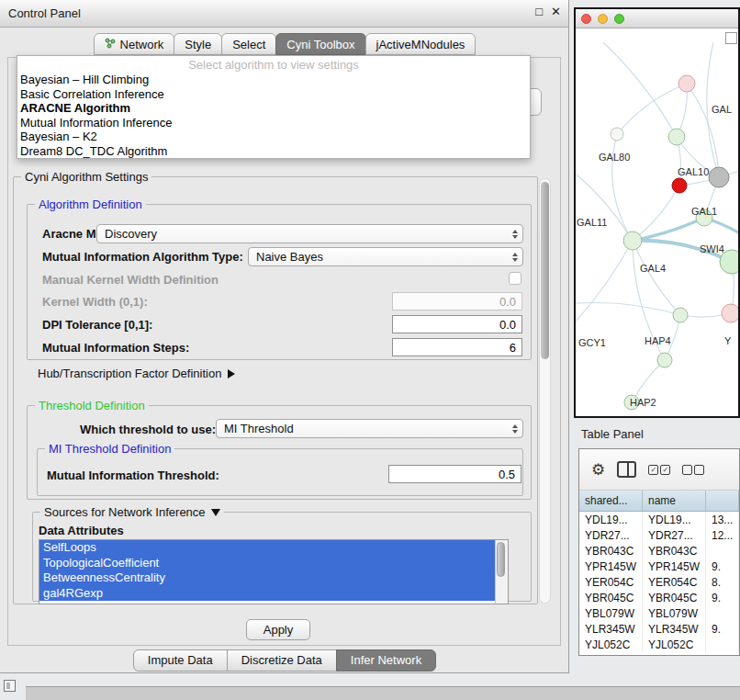 This screenshot has height=700, width=740. What do you see at coordinates (586, 18) in the screenshot?
I see `close-window-icon` at bounding box center [586, 18].